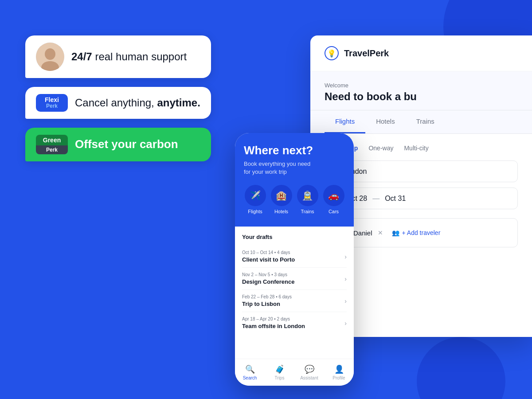 The width and height of the screenshot is (532, 399). Describe the element at coordinates (416, 233) in the screenshot. I see `add-traveler-button: 👥 + Add traveler` at that location.